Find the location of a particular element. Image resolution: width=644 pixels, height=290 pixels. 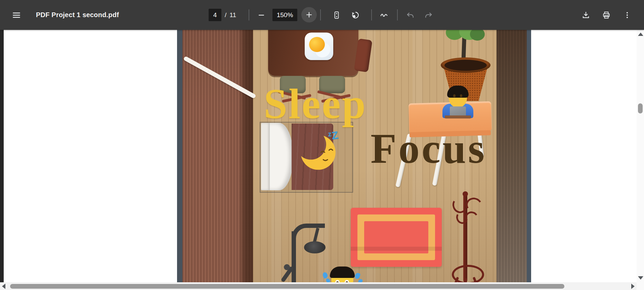

room-left-edge is located at coordinates (180, 156).